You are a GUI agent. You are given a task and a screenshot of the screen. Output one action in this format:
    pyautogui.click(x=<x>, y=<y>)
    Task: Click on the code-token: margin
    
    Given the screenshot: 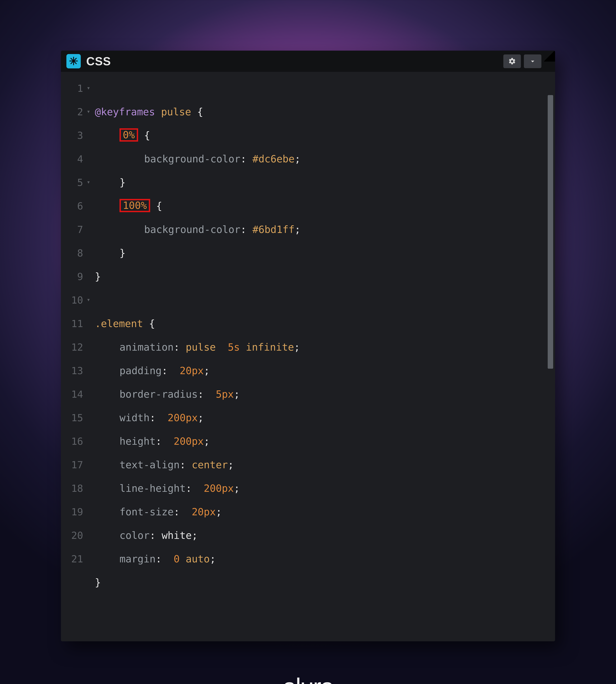 What is the action you would take?
    pyautogui.click(x=137, y=559)
    